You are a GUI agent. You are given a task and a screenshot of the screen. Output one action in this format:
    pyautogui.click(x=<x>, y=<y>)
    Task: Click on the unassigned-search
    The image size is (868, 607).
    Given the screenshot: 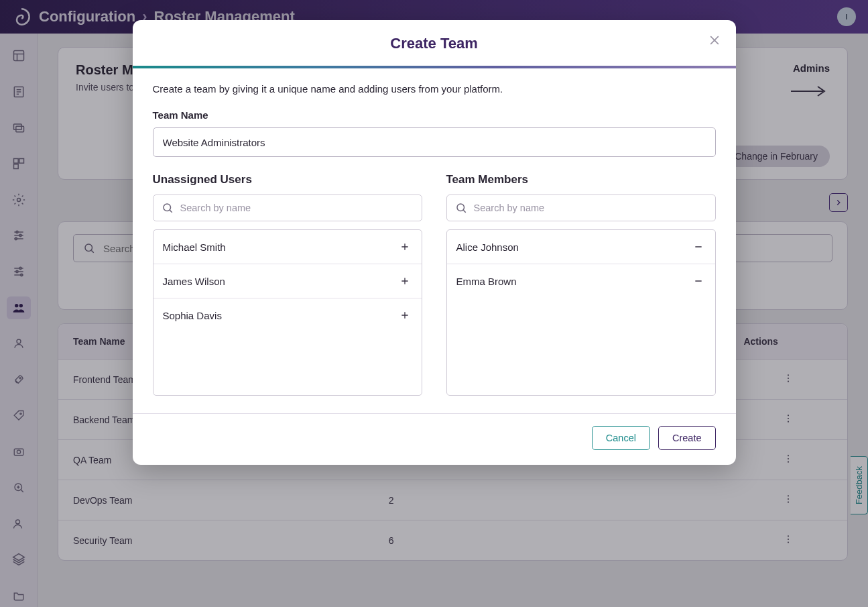 What is the action you would take?
    pyautogui.click(x=288, y=208)
    